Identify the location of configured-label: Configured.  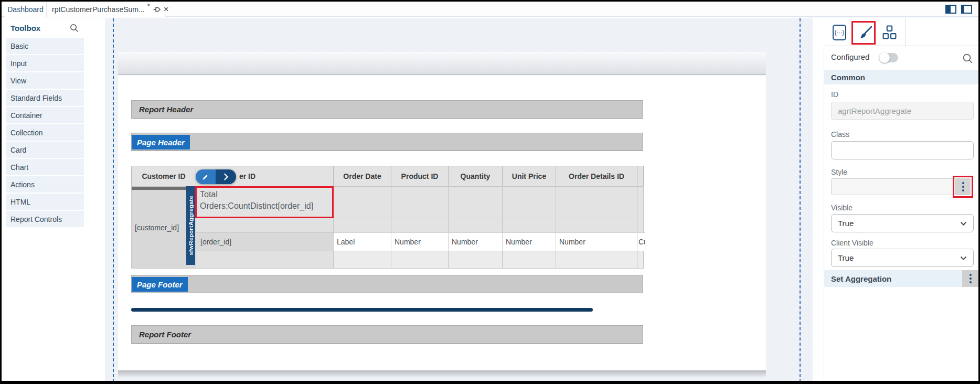
(850, 57).